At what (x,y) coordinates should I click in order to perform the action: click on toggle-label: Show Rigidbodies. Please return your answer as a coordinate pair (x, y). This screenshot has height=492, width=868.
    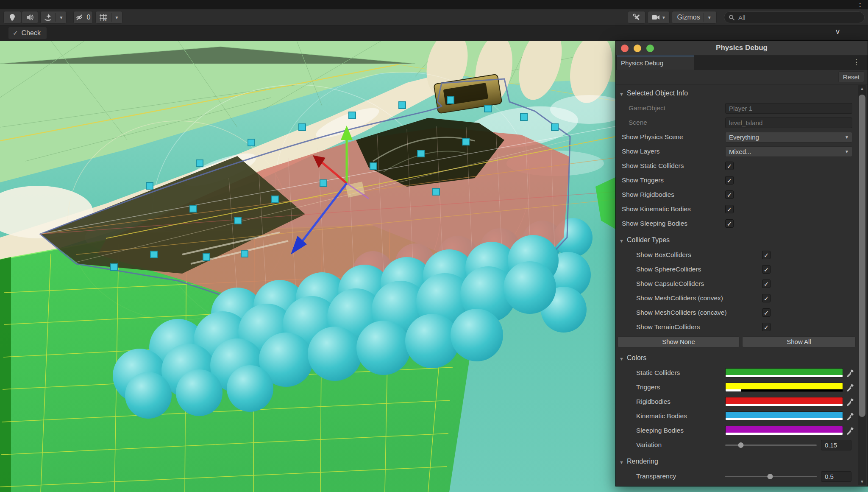
    Looking at the image, I should click on (648, 195).